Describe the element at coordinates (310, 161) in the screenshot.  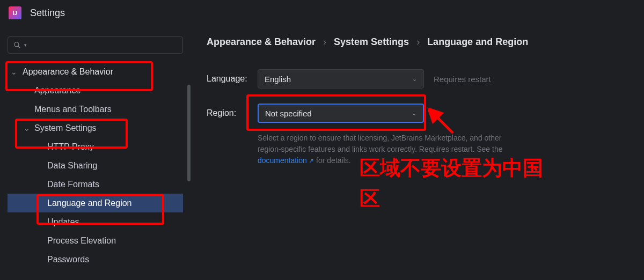
I see `external-link-icon: ↗` at that location.